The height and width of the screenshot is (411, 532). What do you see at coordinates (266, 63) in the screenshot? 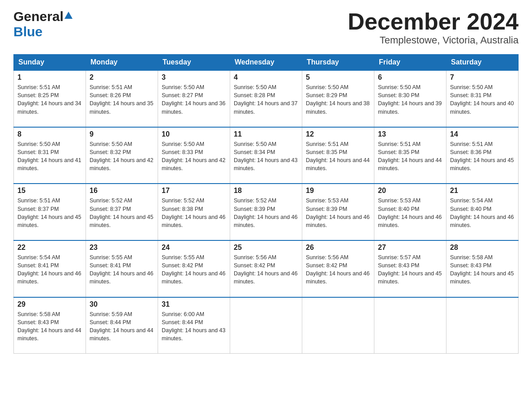
I see `calendar-header-row: SundayMondayTuesdayWednesdayThursdayFrid…` at bounding box center [266, 63].